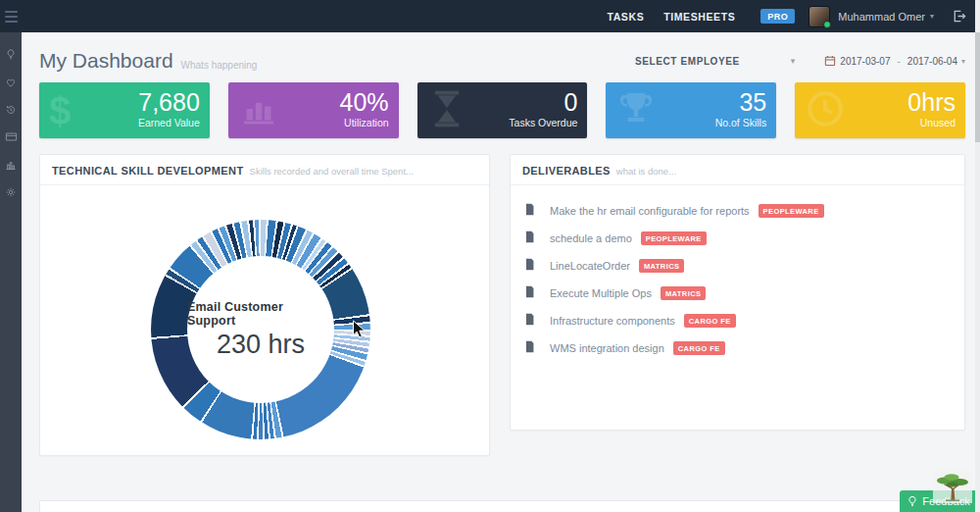 This screenshot has width=980, height=512. What do you see at coordinates (830, 61) in the screenshot?
I see `calendar-icon` at bounding box center [830, 61].